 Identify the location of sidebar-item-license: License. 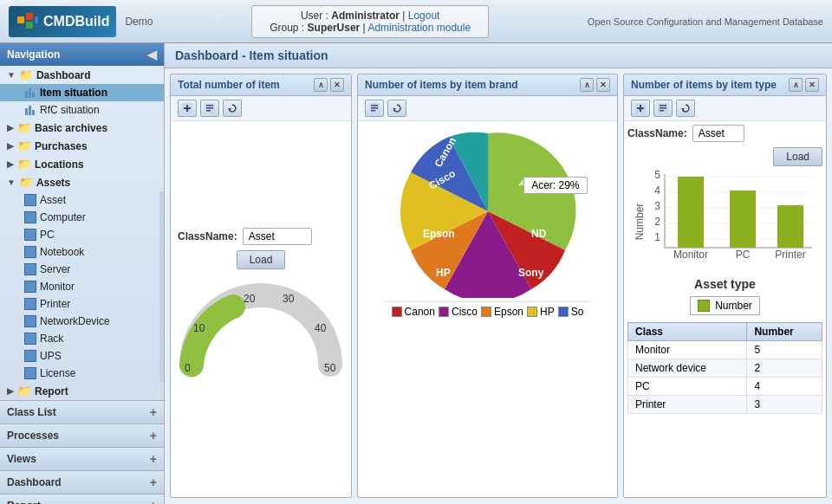
(81, 373).